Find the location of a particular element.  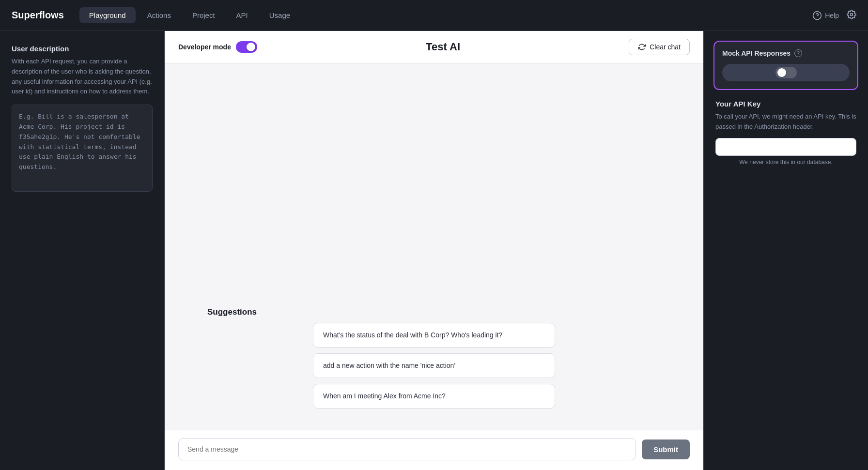

chat-title: Test AI is located at coordinates (443, 47).